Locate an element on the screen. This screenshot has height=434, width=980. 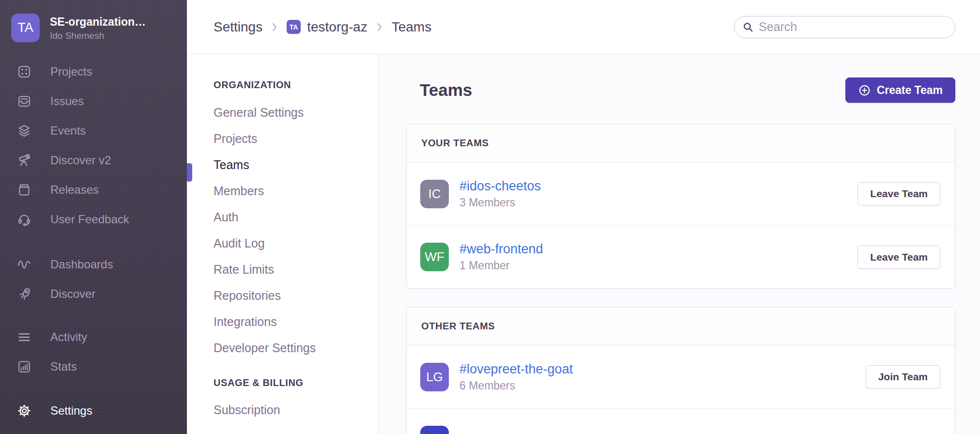
breadcrumb-org-label: testorg-az is located at coordinates (337, 27).